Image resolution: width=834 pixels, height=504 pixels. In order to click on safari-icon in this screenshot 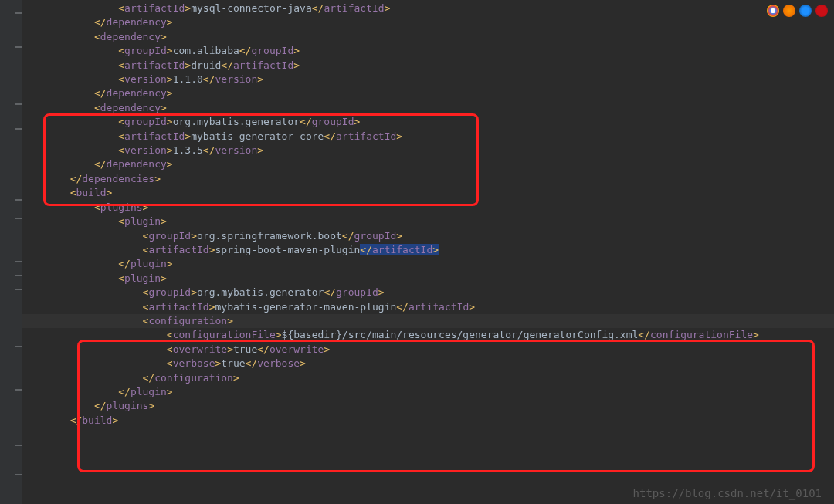, I will do `click(805, 11)`.